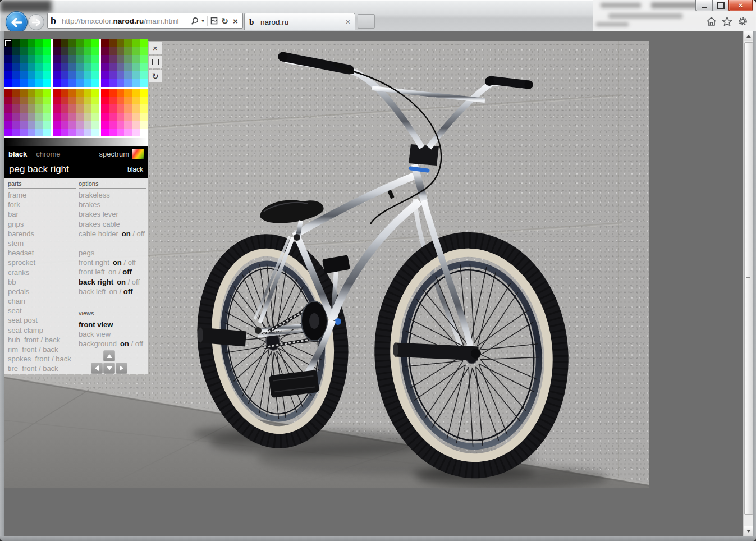  What do you see at coordinates (18, 154) in the screenshot?
I see `tab-black: black` at bounding box center [18, 154].